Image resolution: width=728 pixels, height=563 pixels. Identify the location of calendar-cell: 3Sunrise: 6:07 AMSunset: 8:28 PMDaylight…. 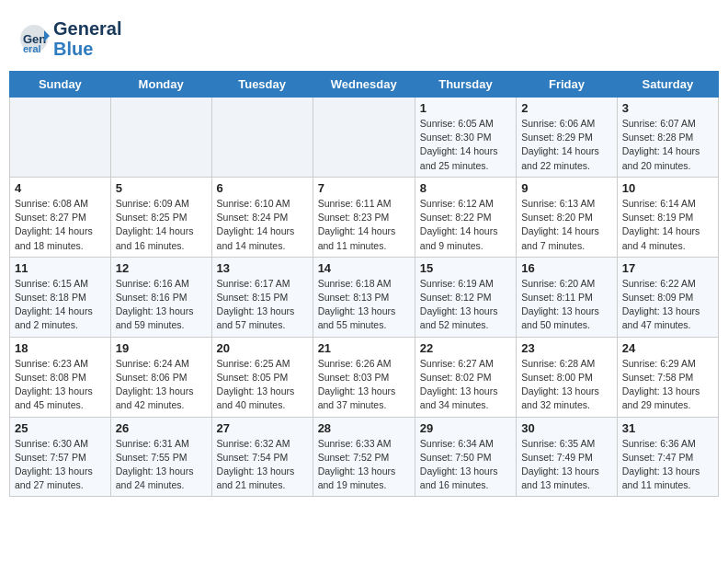
(667, 138).